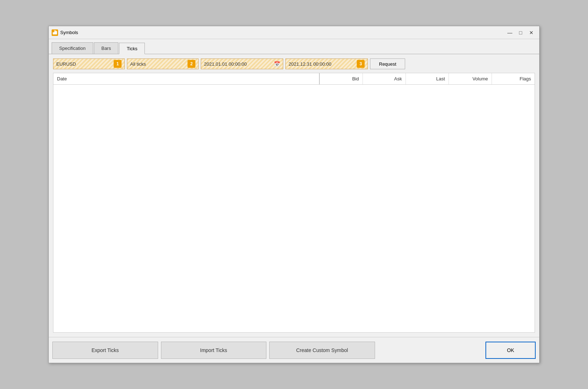  What do you see at coordinates (427, 79) in the screenshot?
I see `col-header-last: Last` at bounding box center [427, 79].